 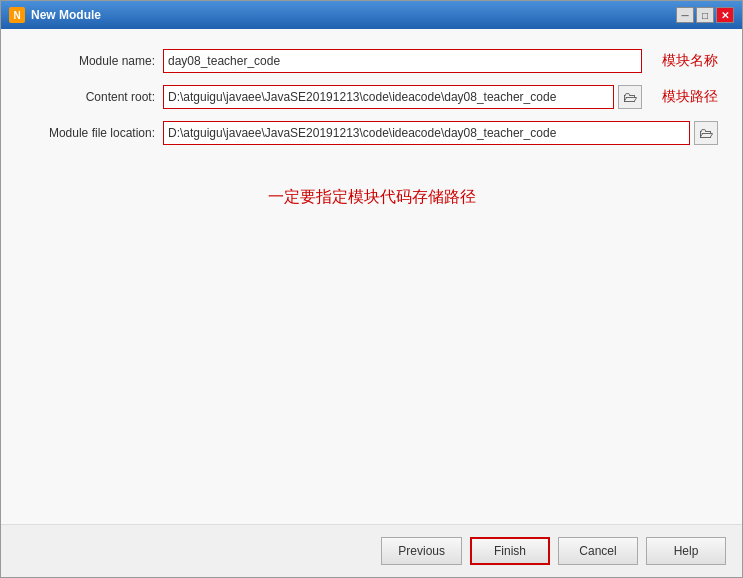 What do you see at coordinates (90, 133) in the screenshot?
I see `module-file-location-label: Module file location:` at bounding box center [90, 133].